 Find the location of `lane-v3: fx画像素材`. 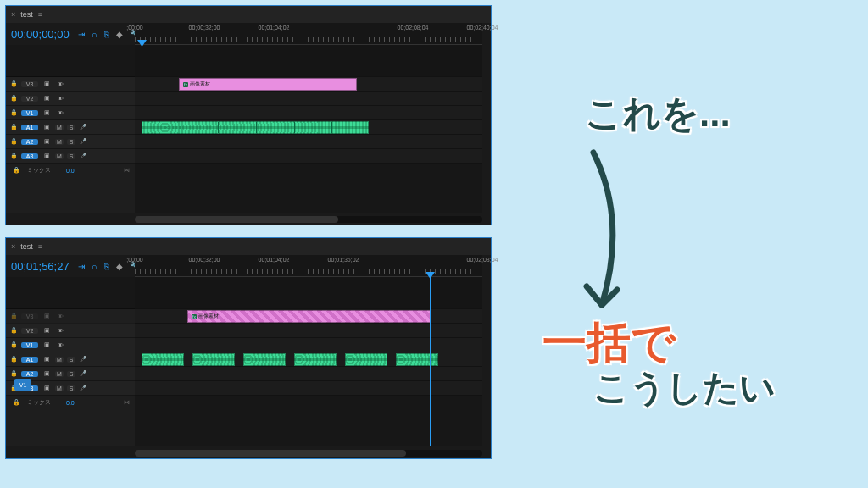

lane-v3: fx画像素材 is located at coordinates (309, 85).